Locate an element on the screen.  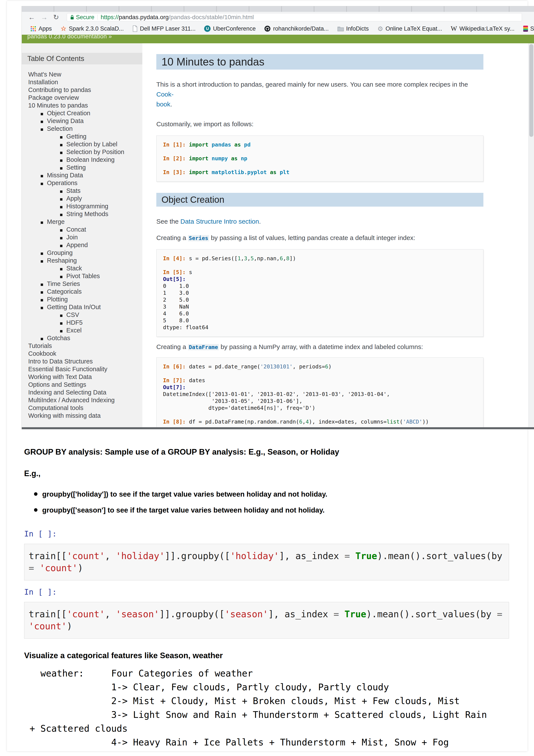
data-structure-intro-link: Data Structure Intro section is located at coordinates (220, 221).